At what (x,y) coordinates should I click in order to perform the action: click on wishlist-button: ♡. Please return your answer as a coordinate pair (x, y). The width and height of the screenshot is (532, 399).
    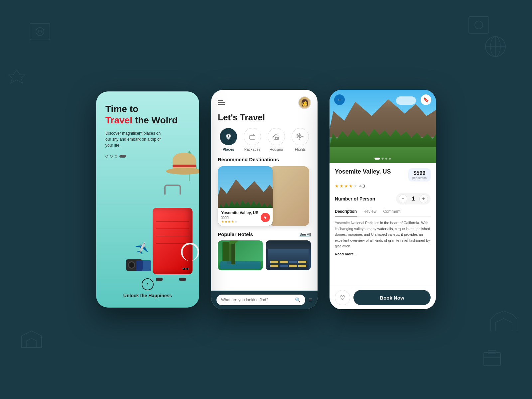
    Looking at the image, I should click on (342, 298).